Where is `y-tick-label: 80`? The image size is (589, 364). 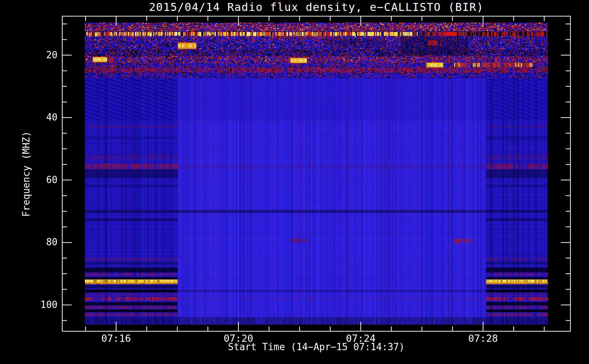
y-tick-label: 80 is located at coordinates (36, 242).